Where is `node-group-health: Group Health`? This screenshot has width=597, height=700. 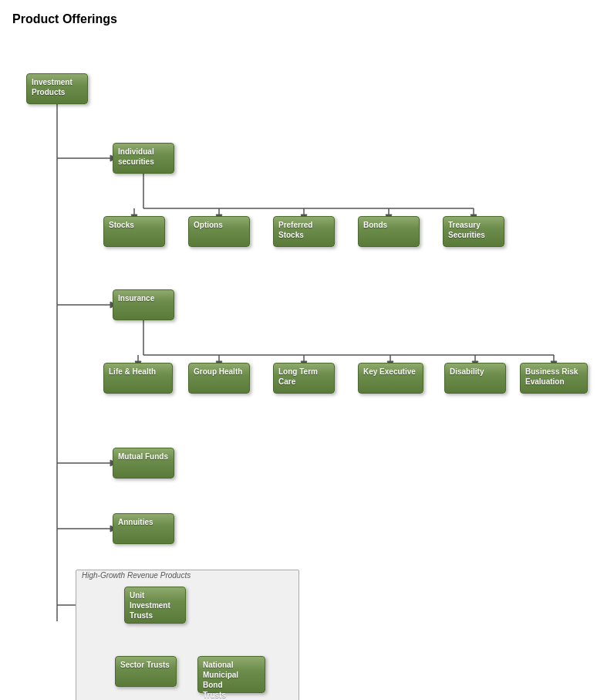 node-group-health: Group Health is located at coordinates (219, 378).